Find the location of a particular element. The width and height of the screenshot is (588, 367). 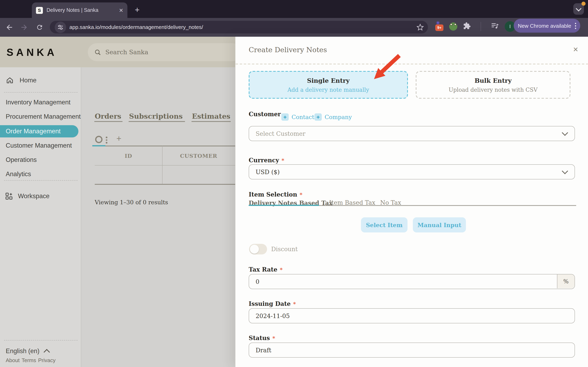

customer-label: Customer is located at coordinates (265, 114).